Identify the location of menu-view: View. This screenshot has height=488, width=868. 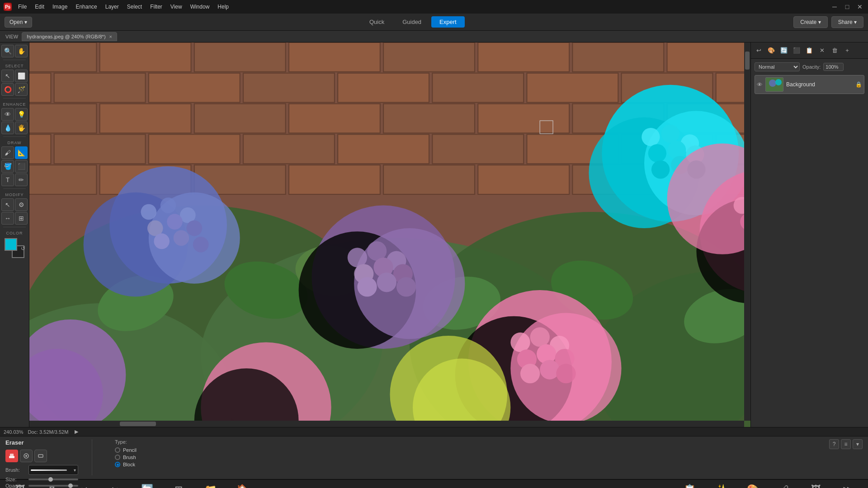
(176, 7).